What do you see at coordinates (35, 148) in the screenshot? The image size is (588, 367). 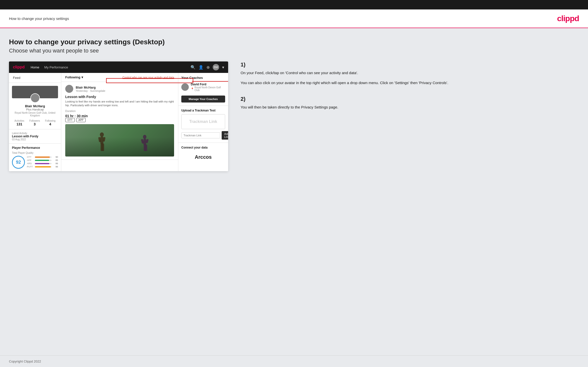 I see `player-performance-title: Player Performance` at bounding box center [35, 148].